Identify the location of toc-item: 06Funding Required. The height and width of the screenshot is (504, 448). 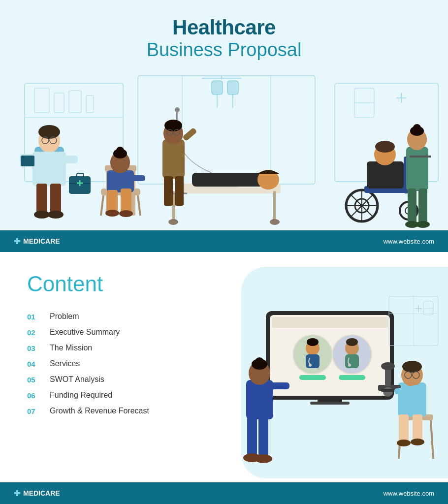
(127, 395).